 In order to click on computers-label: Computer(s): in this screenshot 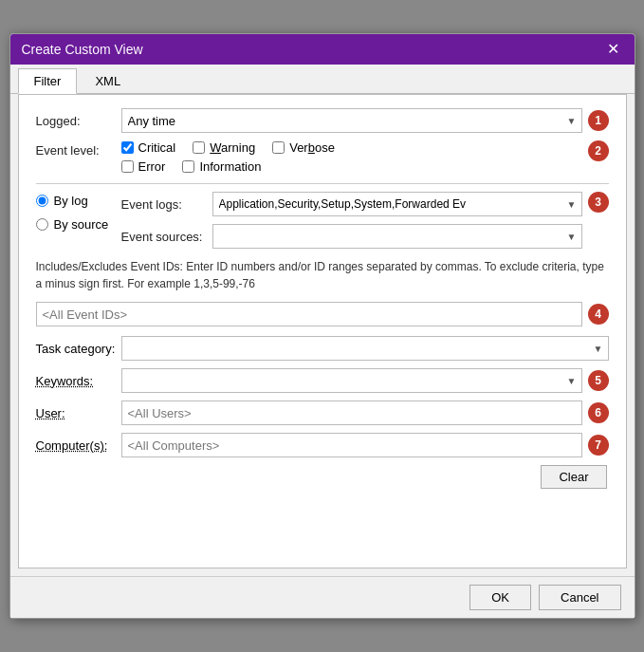, I will do `click(79, 446)`.